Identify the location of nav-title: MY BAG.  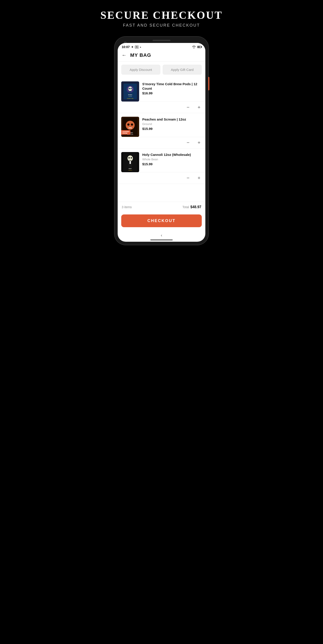
(141, 55).